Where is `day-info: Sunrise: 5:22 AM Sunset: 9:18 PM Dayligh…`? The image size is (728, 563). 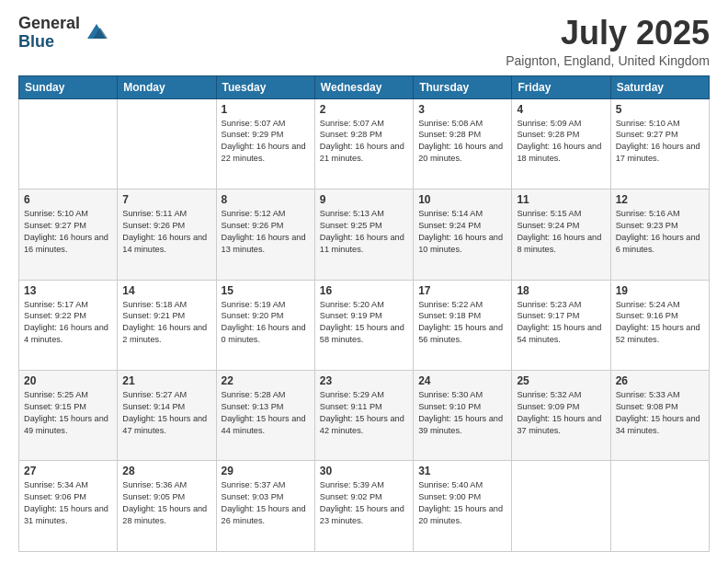 day-info: Sunrise: 5:22 AM Sunset: 9:18 PM Dayligh… is located at coordinates (462, 323).